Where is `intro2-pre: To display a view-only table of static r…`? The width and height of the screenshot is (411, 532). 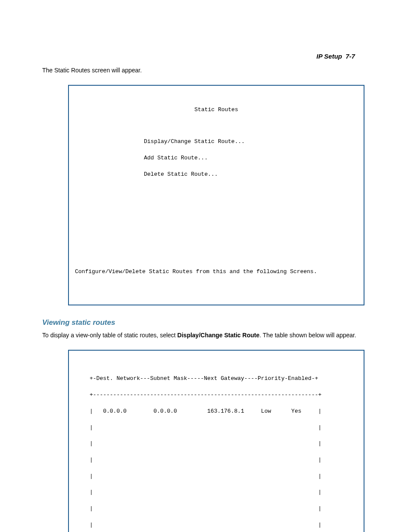
intro2-pre: To display a view-only table of static r… is located at coordinates (110, 335).